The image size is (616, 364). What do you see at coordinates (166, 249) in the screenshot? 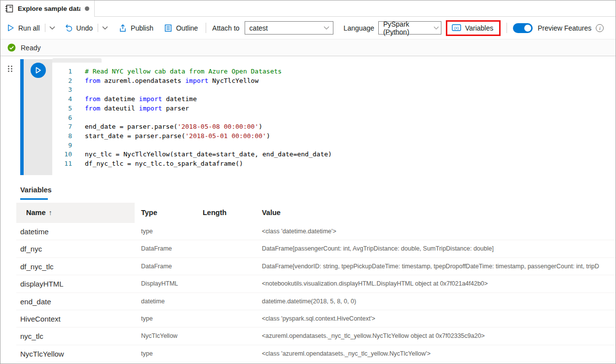
I see `variable-type: DataFrame` at bounding box center [166, 249].